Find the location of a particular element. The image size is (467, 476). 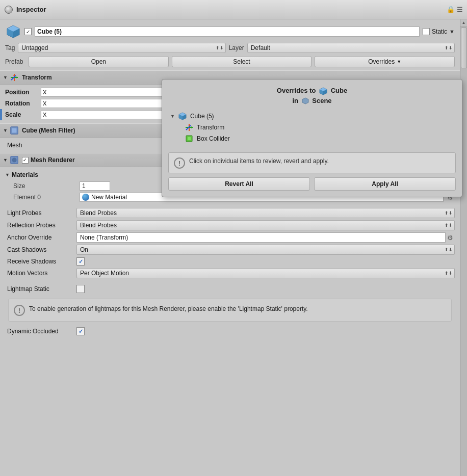

popup-title: Overrides to Cube in Scene is located at coordinates (312, 94).